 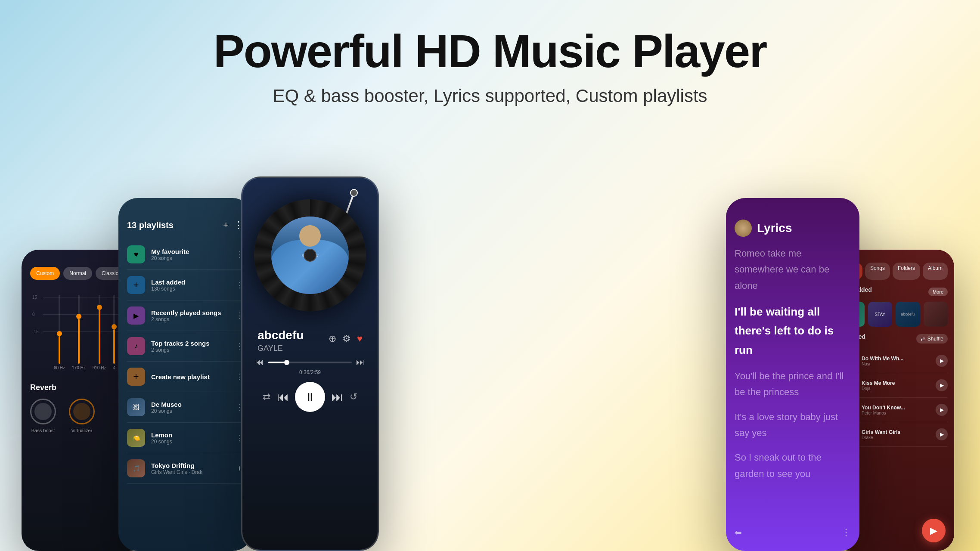 What do you see at coordinates (310, 364) in the screenshot?
I see `player-phone: abcdefu abcdefu GAYLE ⊕ ⚙ ♥` at bounding box center [310, 364].